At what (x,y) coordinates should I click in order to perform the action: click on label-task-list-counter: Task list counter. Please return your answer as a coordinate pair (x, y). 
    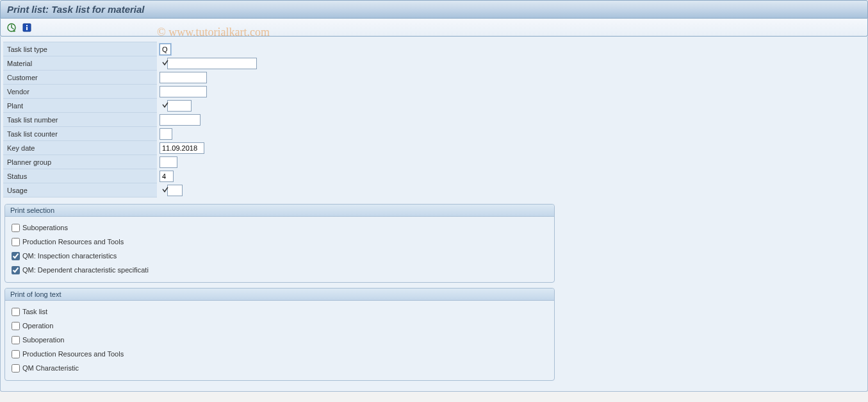
    Looking at the image, I should click on (80, 134).